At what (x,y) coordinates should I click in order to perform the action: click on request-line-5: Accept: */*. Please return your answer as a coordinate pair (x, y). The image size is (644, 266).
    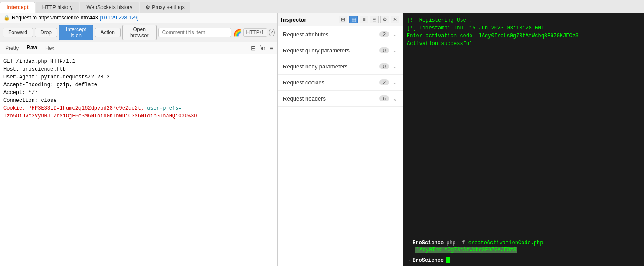
    Looking at the image, I should click on (139, 93).